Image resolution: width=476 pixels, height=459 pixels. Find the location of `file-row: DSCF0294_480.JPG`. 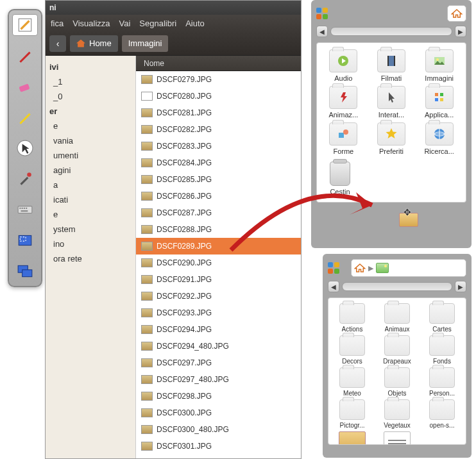

file-row: DSCF0294_480.JPG is located at coordinates (218, 346).